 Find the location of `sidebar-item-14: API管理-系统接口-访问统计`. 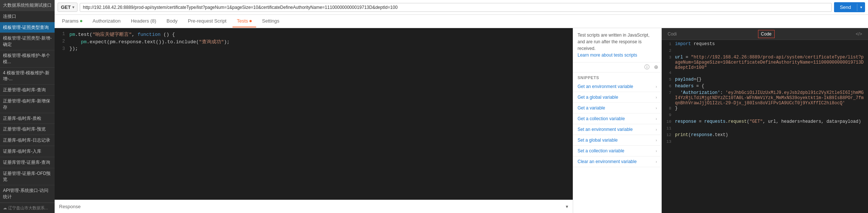

sidebar-item-14: API管理-系统接口-访问统计 is located at coordinates (27, 194).